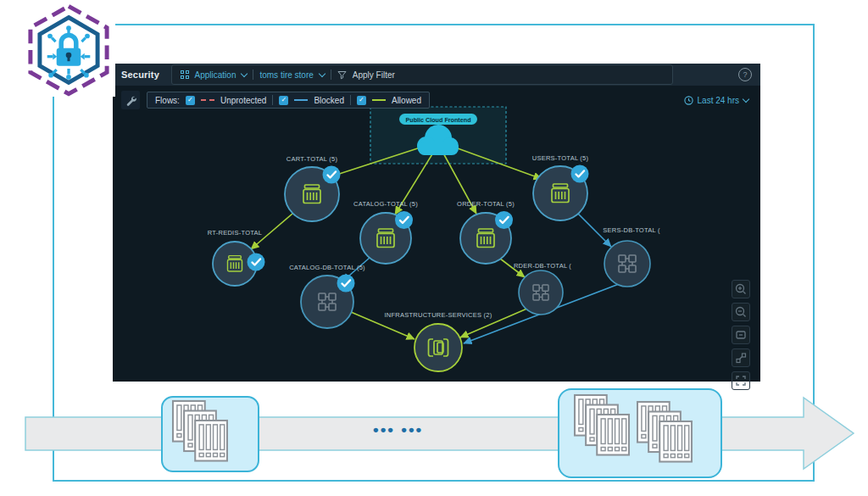 This screenshot has width=868, height=496. Describe the element at coordinates (386, 203) in the screenshot. I see `node-label: CATALOG-TOTAL (5)` at that location.